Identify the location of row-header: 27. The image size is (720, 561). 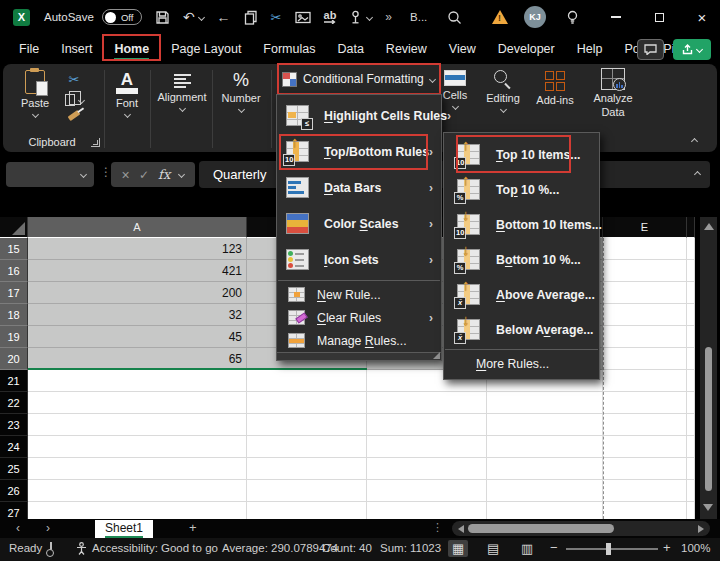
(14, 510).